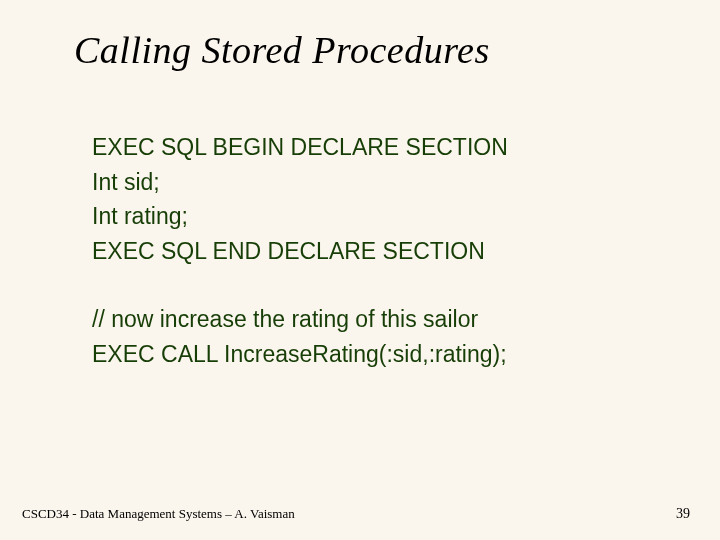 The height and width of the screenshot is (540, 720). Describe the element at coordinates (300, 182) in the screenshot. I see `code-line: Int sid;` at that location.